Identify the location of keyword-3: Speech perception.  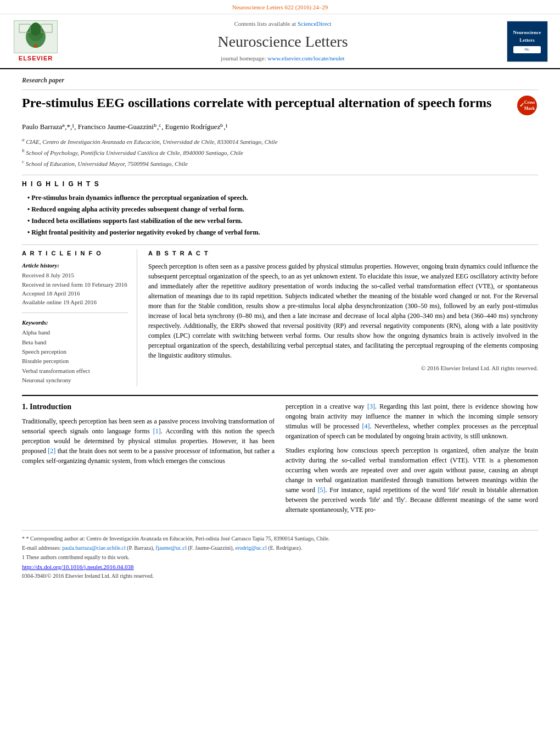
(75, 352).